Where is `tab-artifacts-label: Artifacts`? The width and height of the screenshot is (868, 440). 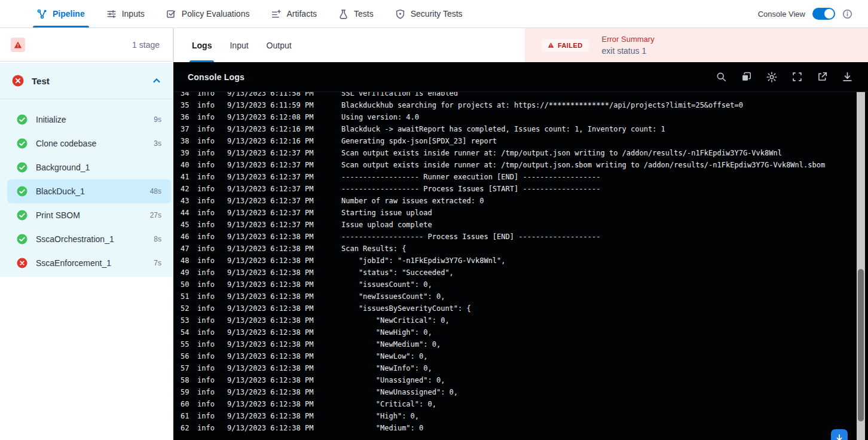 tab-artifacts-label: Artifacts is located at coordinates (301, 14).